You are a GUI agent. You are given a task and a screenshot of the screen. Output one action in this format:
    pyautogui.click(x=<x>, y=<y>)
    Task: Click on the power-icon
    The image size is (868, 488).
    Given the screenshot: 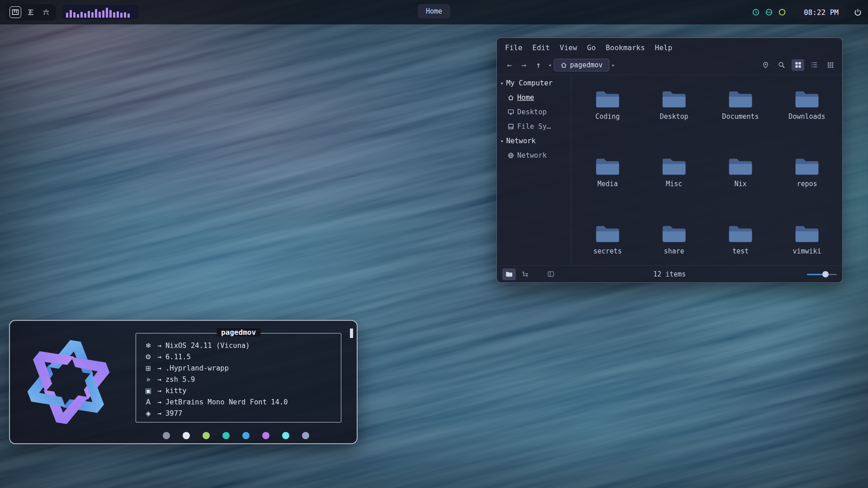 What is the action you would take?
    pyautogui.click(x=858, y=13)
    